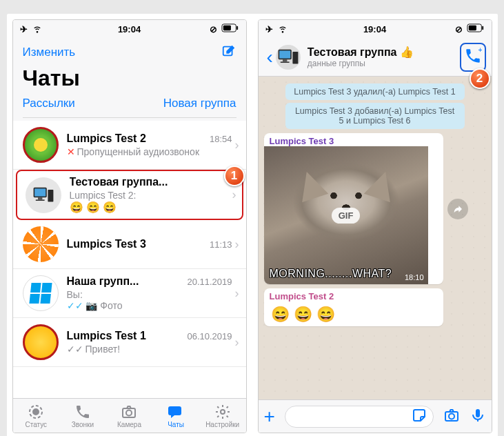 This screenshot has width=504, height=436. Describe the element at coordinates (130, 425) in the screenshot. I see `tab-label: Камера` at that location.